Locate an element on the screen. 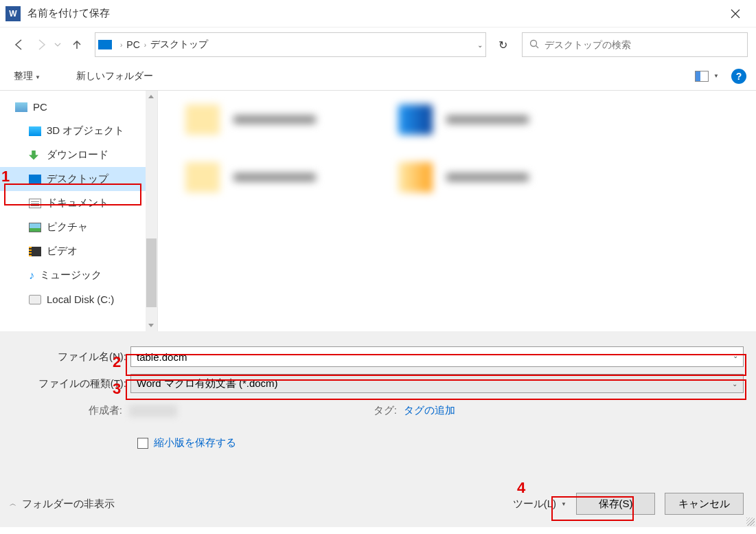 Image resolution: width=756 pixels, height=534 pixels. word-icon: W is located at coordinates (13, 14).